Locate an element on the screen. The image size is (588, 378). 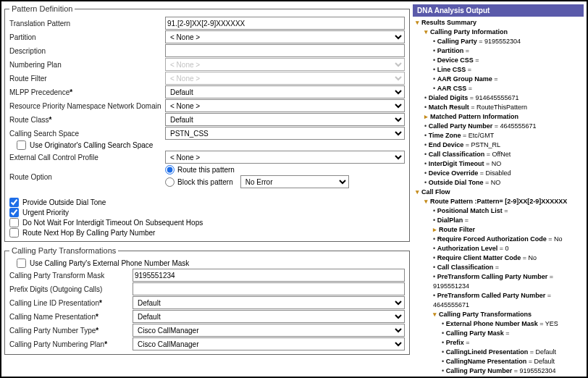
cname-label: Calling Name Presentation* is located at coordinates (71, 317).